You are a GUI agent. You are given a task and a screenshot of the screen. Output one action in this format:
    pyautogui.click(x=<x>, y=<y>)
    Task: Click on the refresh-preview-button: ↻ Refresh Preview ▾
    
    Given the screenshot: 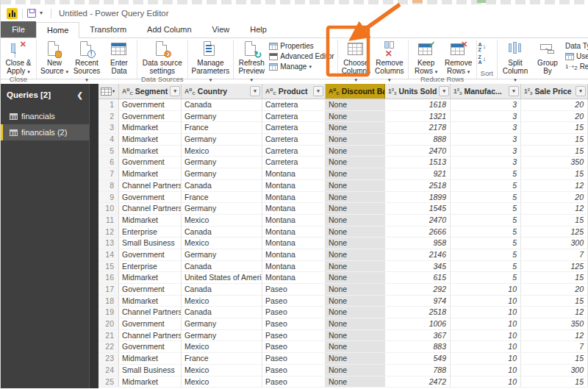 What is the action you would take?
    pyautogui.click(x=251, y=62)
    